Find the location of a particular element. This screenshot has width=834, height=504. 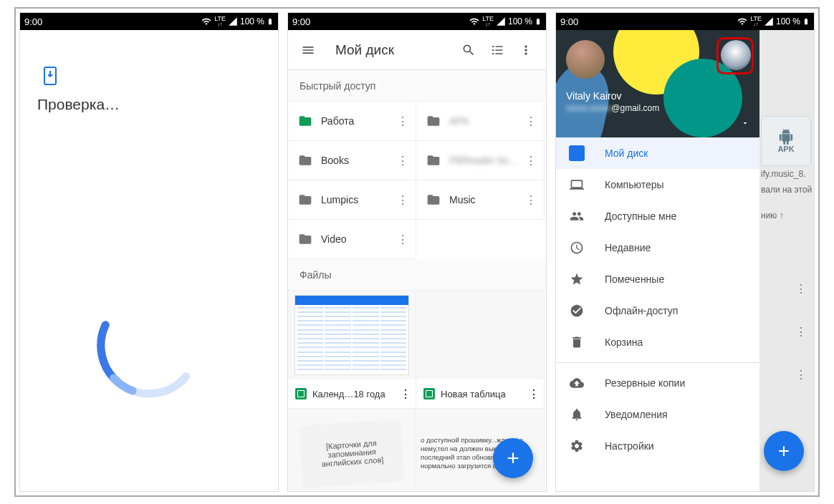

drawer-item-офлайн-доступ: Офлайн-доступ is located at coordinates (658, 311).